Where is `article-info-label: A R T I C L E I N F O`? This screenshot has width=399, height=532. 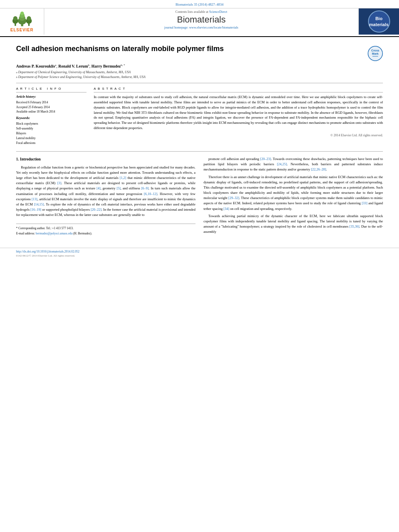 article-info-label: A R T I C L E I N F O is located at coordinates (51, 89).